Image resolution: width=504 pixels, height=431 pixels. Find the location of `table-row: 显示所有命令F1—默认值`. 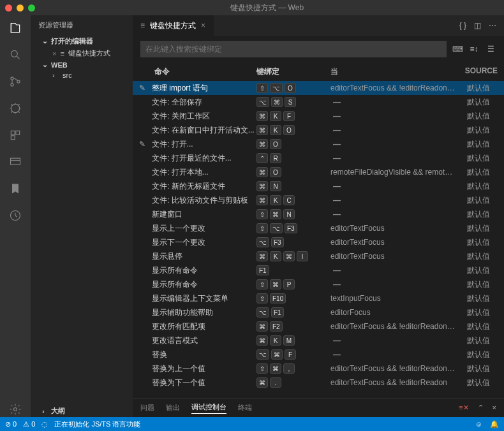

table-row: 显示所有命令F1—默认值 is located at coordinates (318, 270).